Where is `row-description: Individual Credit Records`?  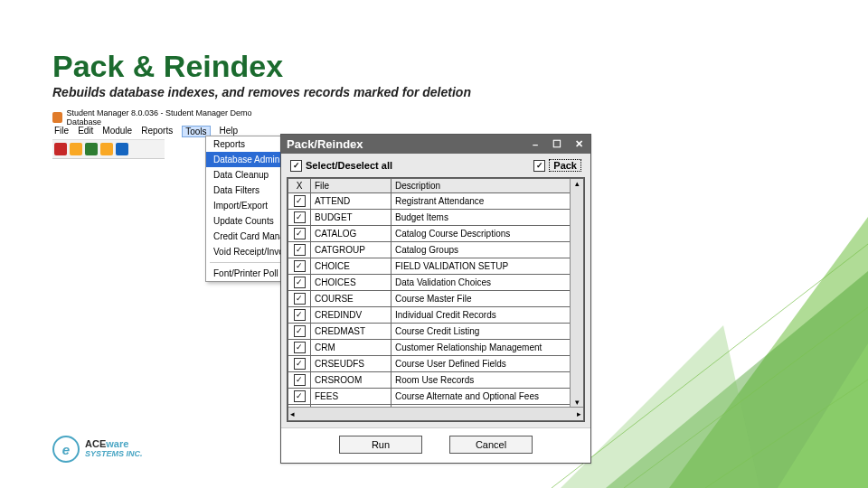 row-description: Individual Credit Records is located at coordinates (488, 315).